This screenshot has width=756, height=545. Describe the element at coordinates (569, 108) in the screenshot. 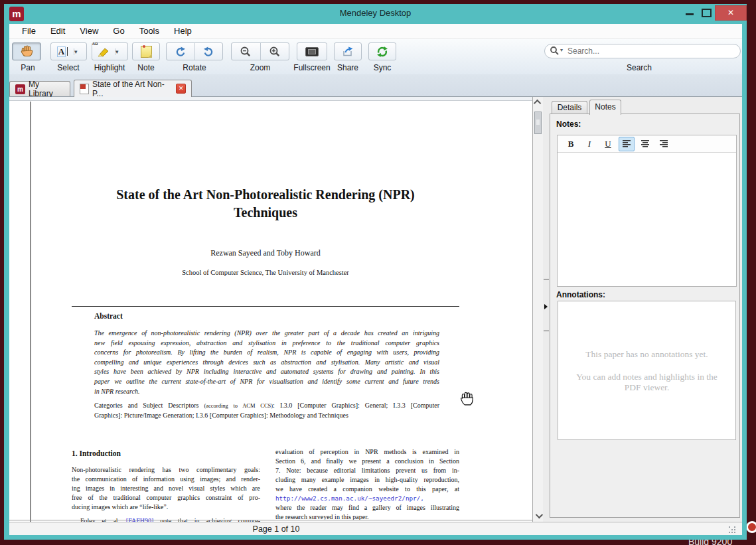

I see `tab-details: Details` at that location.